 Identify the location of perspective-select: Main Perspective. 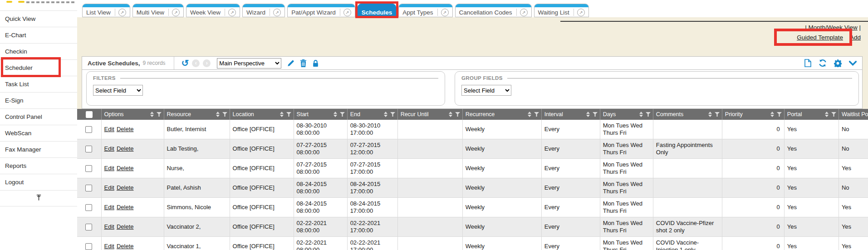
(249, 64).